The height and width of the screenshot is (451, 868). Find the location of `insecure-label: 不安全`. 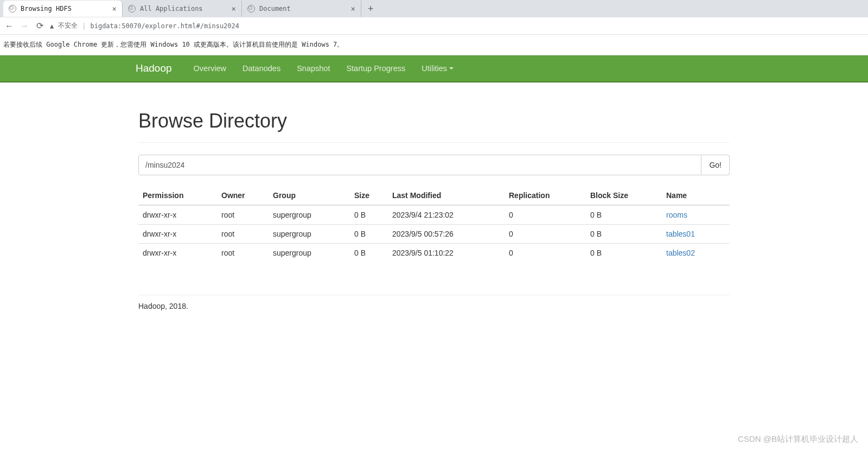

insecure-label: 不安全 is located at coordinates (68, 26).